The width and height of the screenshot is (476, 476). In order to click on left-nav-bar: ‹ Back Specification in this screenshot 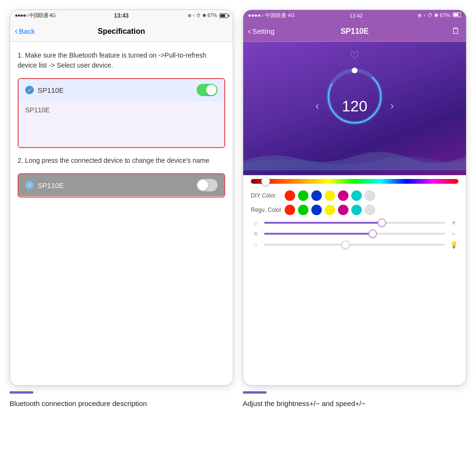, I will do `click(121, 31)`.